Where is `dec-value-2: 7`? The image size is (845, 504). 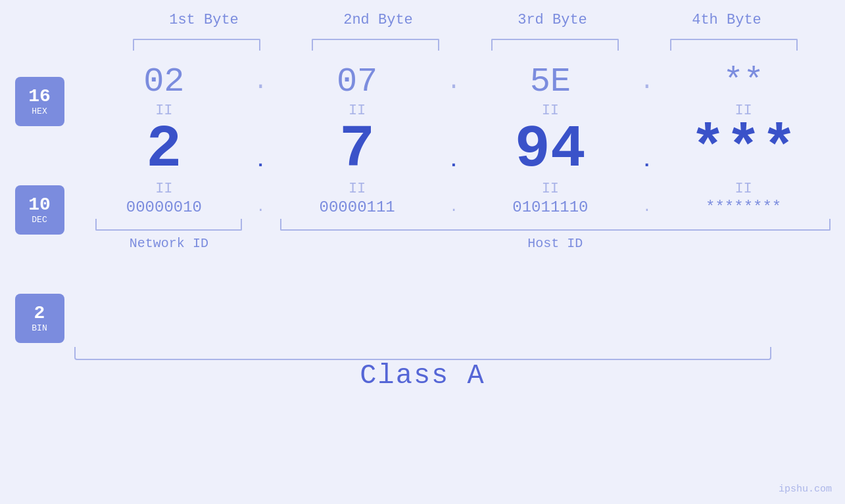 dec-value-2: 7 is located at coordinates (357, 150).